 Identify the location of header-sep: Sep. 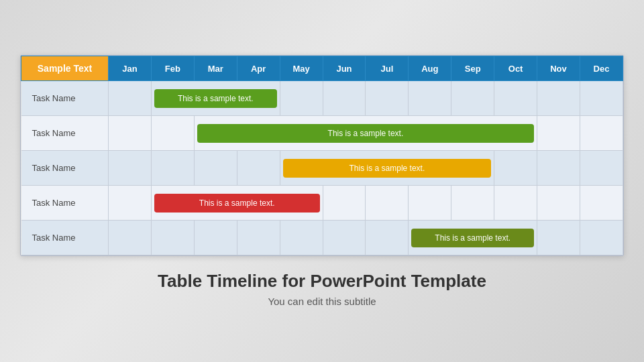
(473, 68).